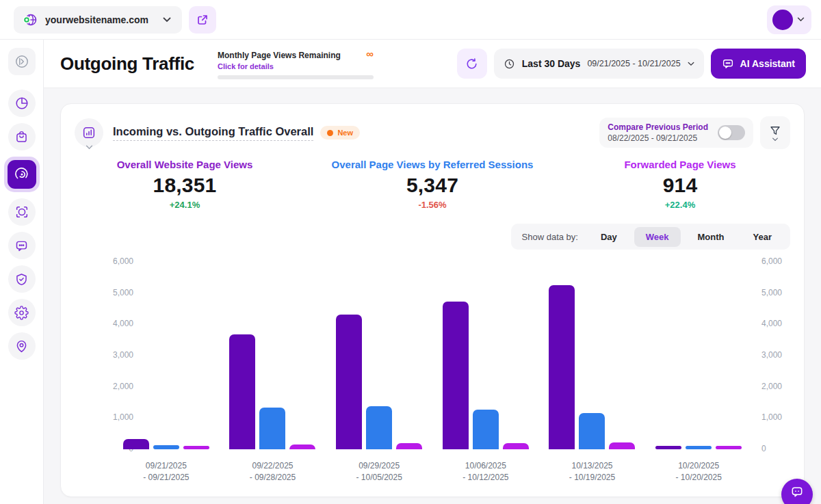 The width and height of the screenshot is (821, 504). What do you see at coordinates (22, 346) in the screenshot?
I see `location-pin-icon` at bounding box center [22, 346].